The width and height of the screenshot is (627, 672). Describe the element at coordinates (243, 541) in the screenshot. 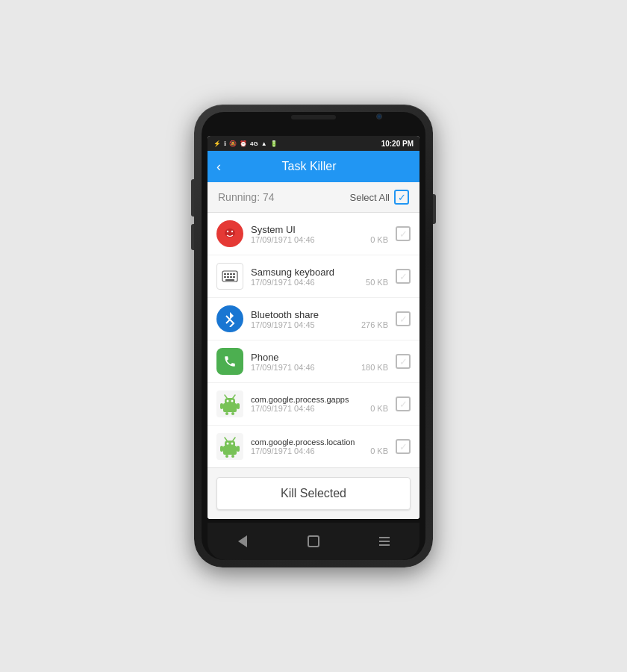

I see `nav-back-icon` at that location.